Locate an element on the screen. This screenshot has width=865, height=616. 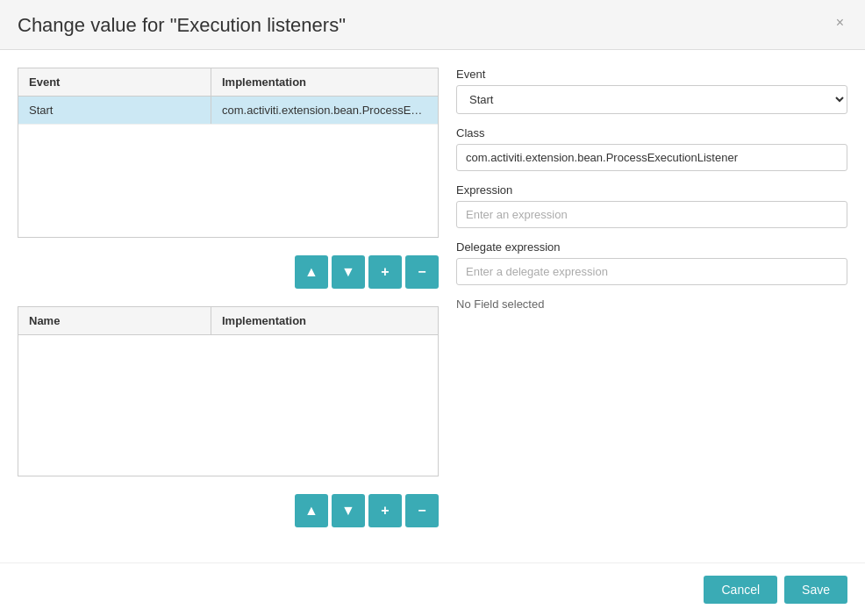
top-remove-button: − is located at coordinates (422, 272).